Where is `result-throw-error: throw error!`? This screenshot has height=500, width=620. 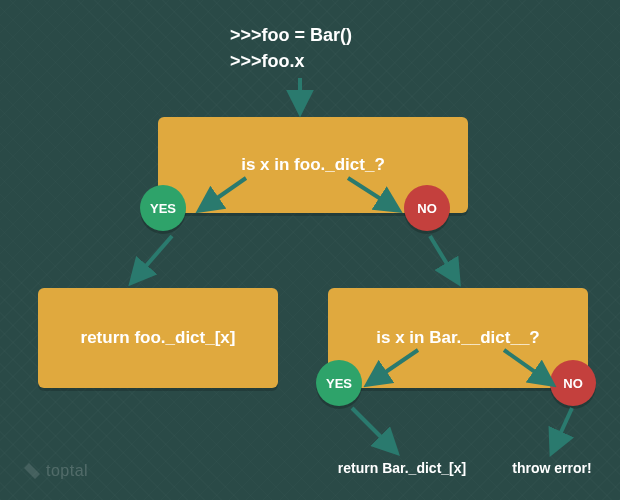 result-throw-error: throw error! is located at coordinates (552, 468).